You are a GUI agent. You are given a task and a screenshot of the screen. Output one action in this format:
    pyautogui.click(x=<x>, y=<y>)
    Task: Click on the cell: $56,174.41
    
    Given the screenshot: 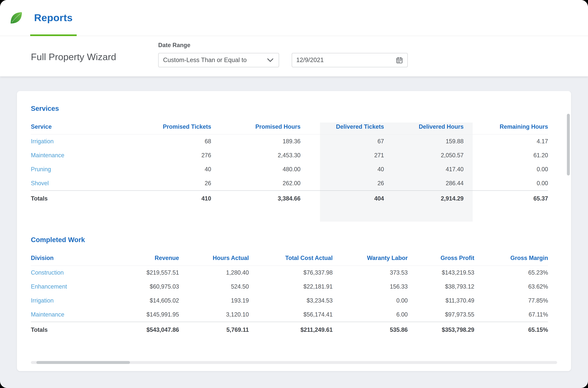 What is the action you would take?
    pyautogui.click(x=291, y=315)
    